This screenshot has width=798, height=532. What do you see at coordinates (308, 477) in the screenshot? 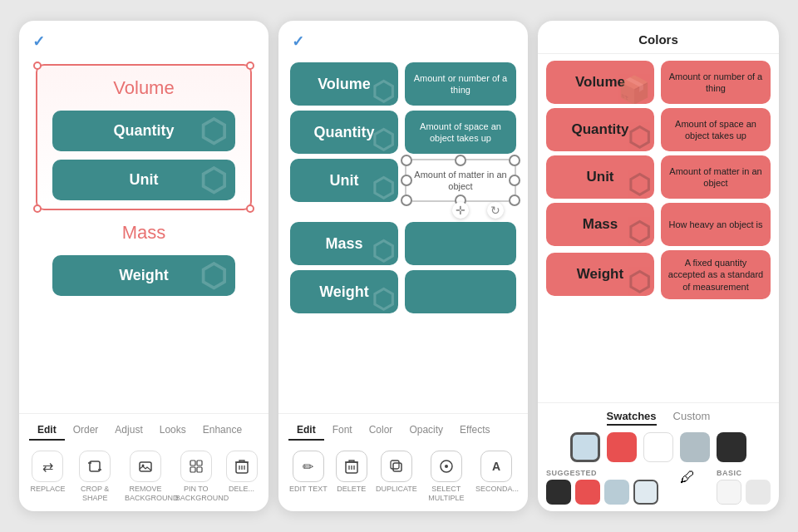
I see `edit-text-tool: ✏ EDIT TEXT` at bounding box center [308, 477].